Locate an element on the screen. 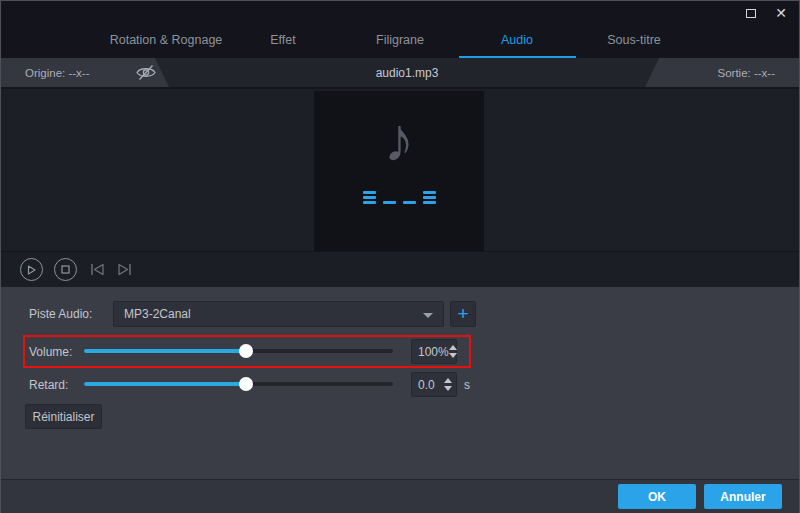 Image resolution: width=800 pixels, height=513 pixels. cancel-button: Annuler is located at coordinates (743, 496).